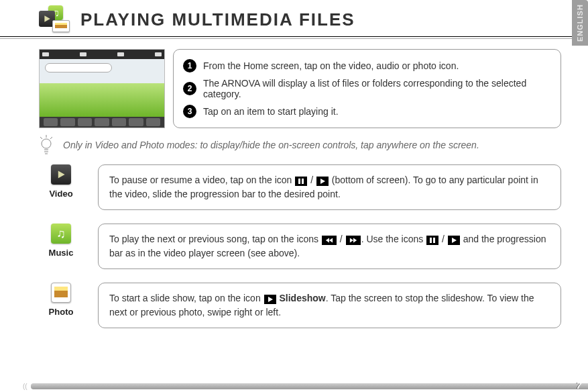 Image resolution: width=588 pixels, height=392 pixels. Describe the element at coordinates (329, 240) in the screenshot. I see `prev-track-icon` at that location.